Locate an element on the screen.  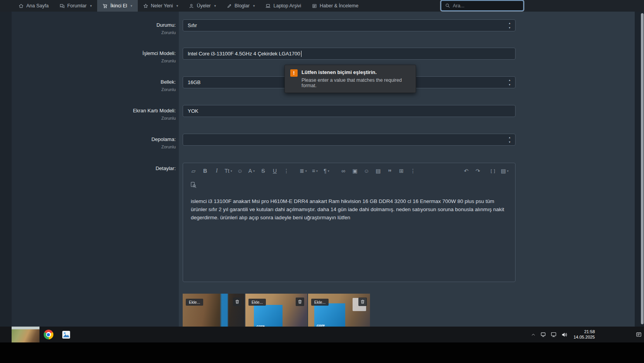
undo-icon: ↶ is located at coordinates (466, 171).